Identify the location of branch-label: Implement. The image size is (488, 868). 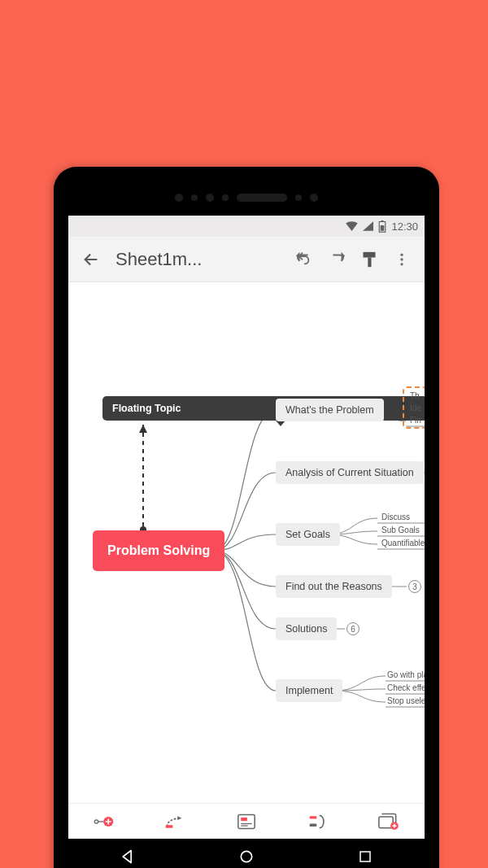
(309, 691).